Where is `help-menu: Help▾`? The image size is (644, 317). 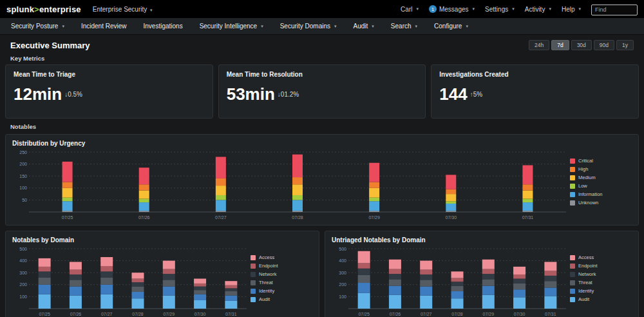 help-menu: Help▾ is located at coordinates (571, 9).